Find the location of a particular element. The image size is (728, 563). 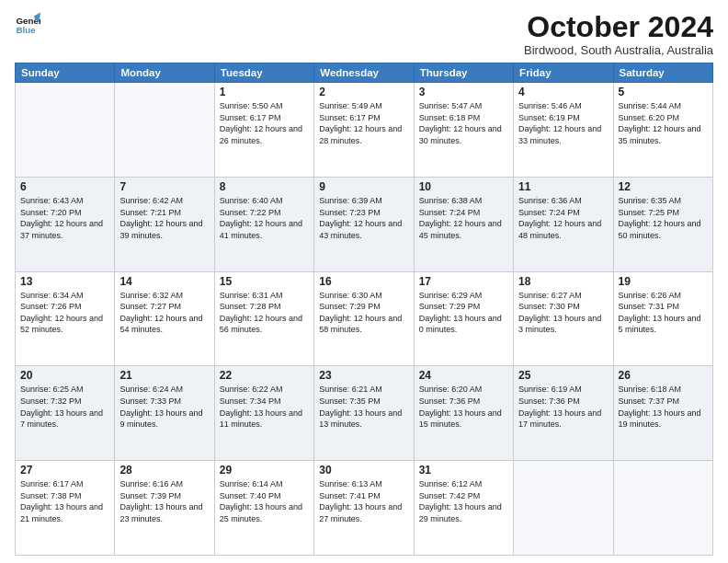

table-row: 5Sunrise: 5:44 AMSunset: 6:20 PMDaylight… is located at coordinates (663, 131).